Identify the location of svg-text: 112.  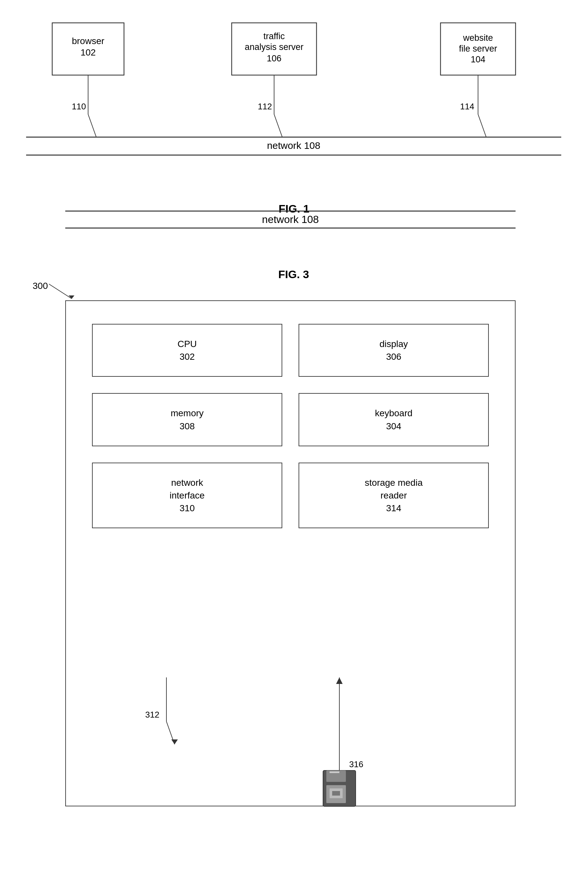
(265, 107).